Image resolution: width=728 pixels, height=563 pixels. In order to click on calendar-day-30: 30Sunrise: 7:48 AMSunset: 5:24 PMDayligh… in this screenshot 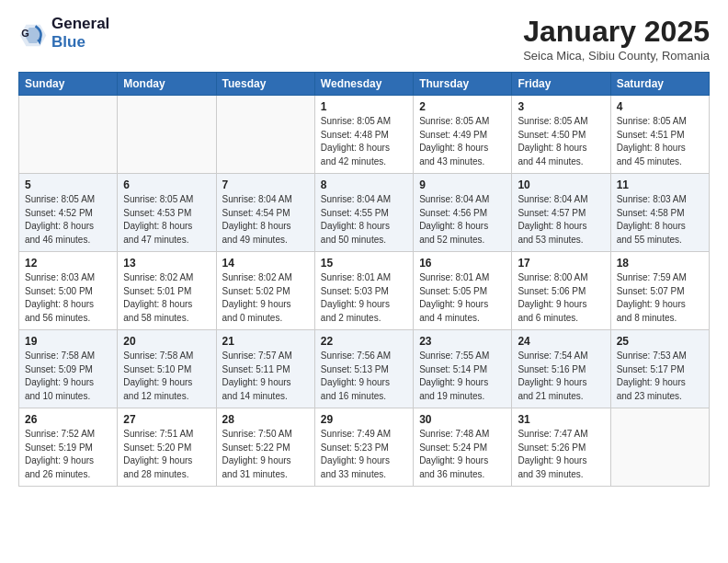, I will do `click(463, 447)`.